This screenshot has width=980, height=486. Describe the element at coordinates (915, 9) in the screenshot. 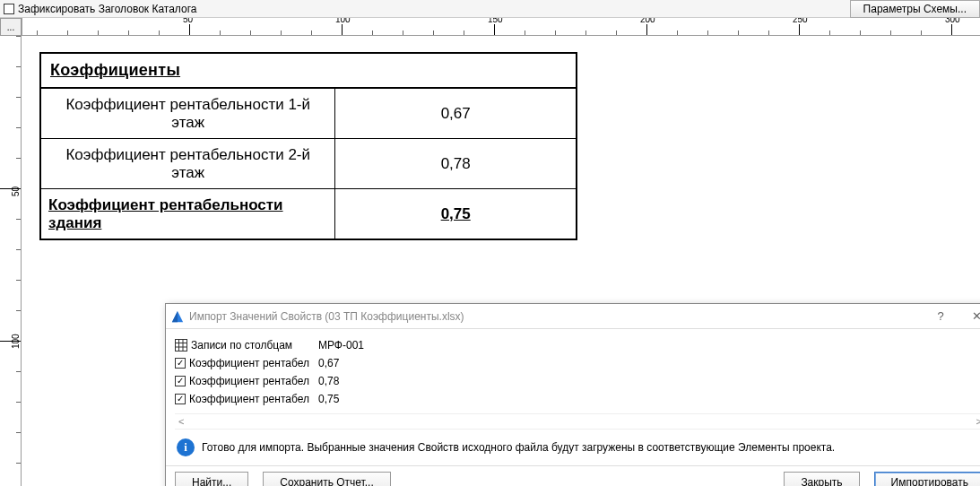

I see `scheme-params-button: Параметры Схемы...` at that location.